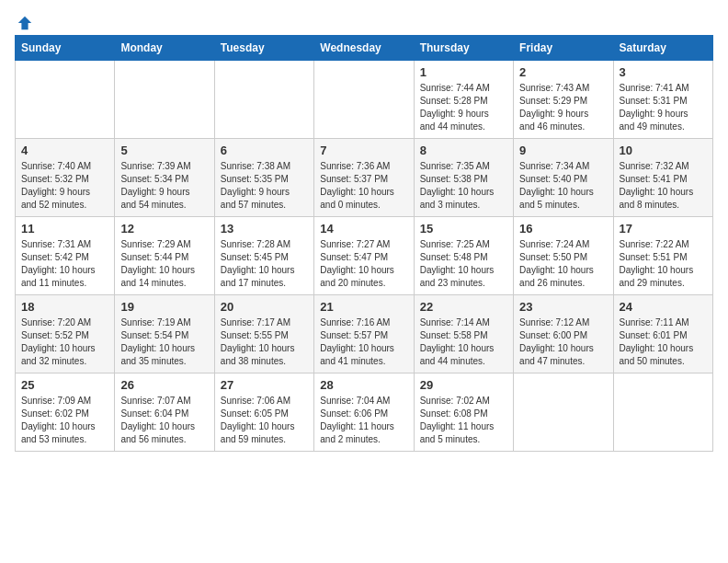 The height and width of the screenshot is (563, 728). I want to click on calendar-cell: 9Sunrise: 7:34 AM Sunset: 5:40 PM Daylig…, so click(563, 178).